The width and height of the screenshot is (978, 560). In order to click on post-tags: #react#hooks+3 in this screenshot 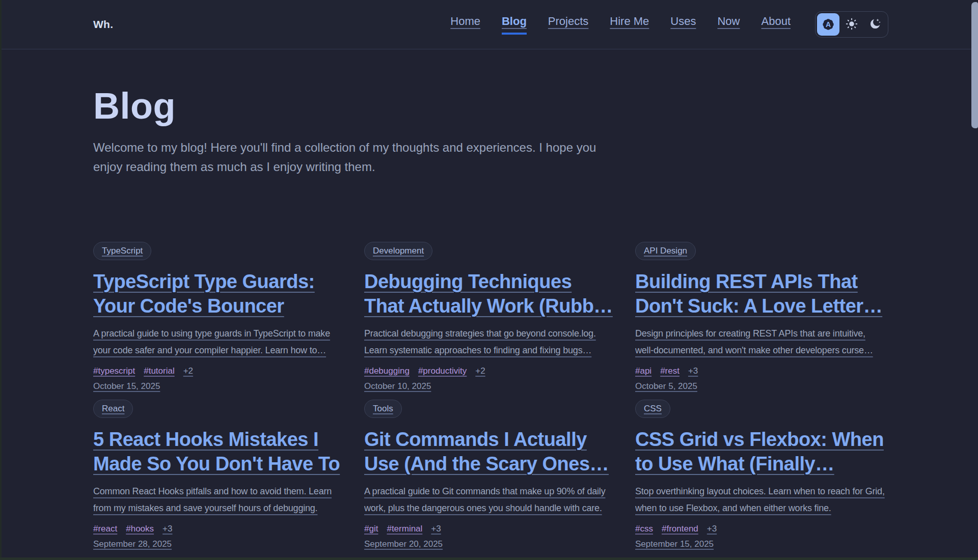, I will do `click(218, 528)`.